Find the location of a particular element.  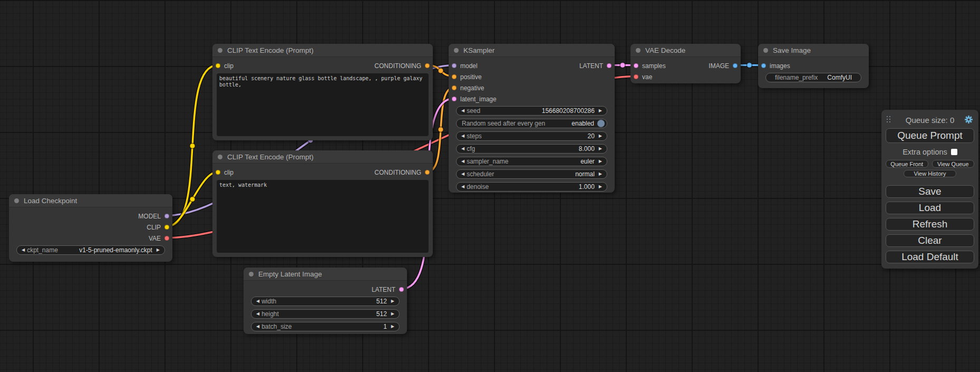

scheduler-widget: ◀schedulernormal▶ is located at coordinates (531, 174).